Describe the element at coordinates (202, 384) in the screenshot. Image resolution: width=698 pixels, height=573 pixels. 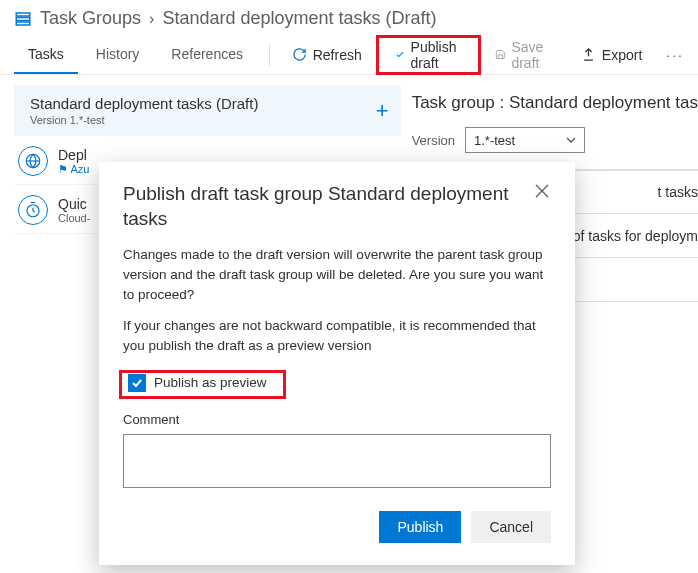
I see `highlight-publish-preview: Publish as preview` at that location.